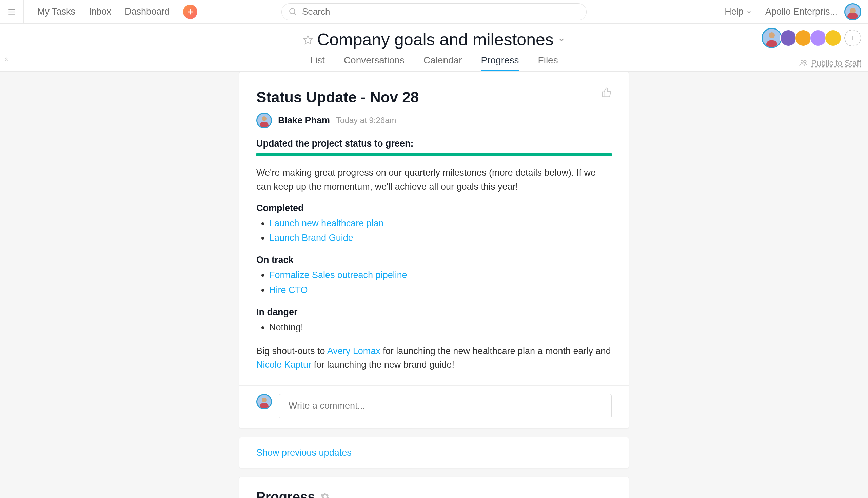 This screenshot has height=498, width=868. What do you see at coordinates (147, 12) in the screenshot?
I see `nav-dashboard: Dashboard` at bounding box center [147, 12].